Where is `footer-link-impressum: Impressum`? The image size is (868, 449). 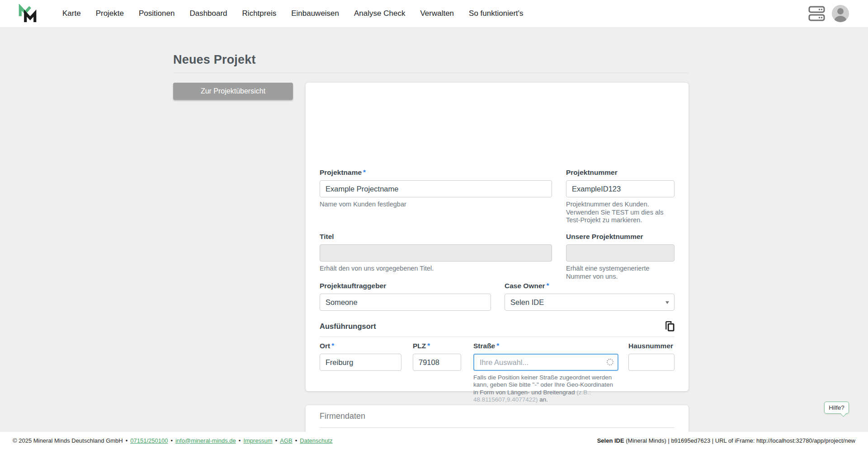 footer-link-impressum: Impressum is located at coordinates (258, 441).